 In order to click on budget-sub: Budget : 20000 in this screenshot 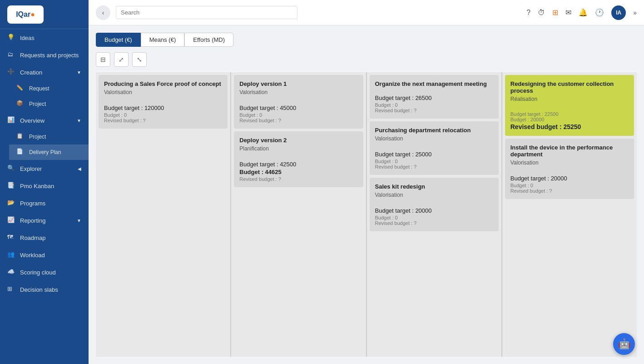, I will do `click(570, 120)`.